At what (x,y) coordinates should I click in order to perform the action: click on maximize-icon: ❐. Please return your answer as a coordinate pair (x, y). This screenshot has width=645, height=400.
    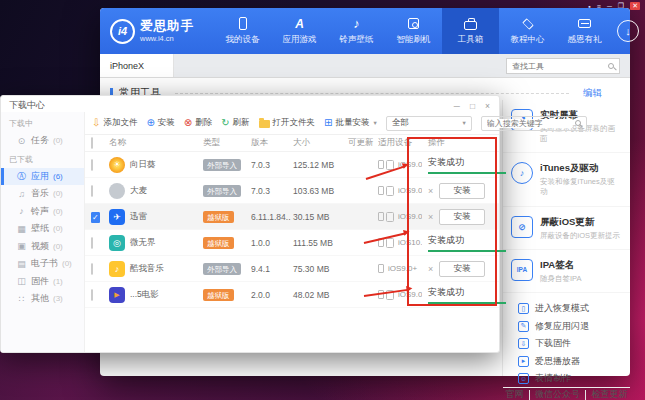
    Looking at the image, I should click on (621, 6).